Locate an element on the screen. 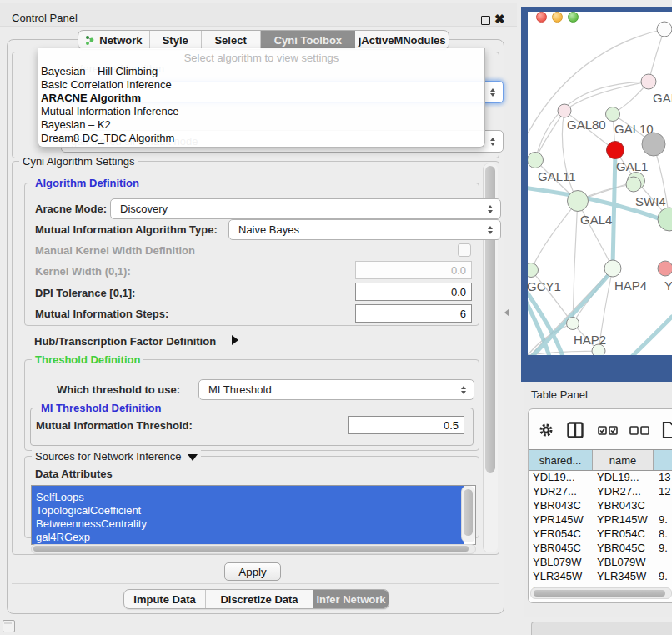  gear-icon is located at coordinates (546, 430).